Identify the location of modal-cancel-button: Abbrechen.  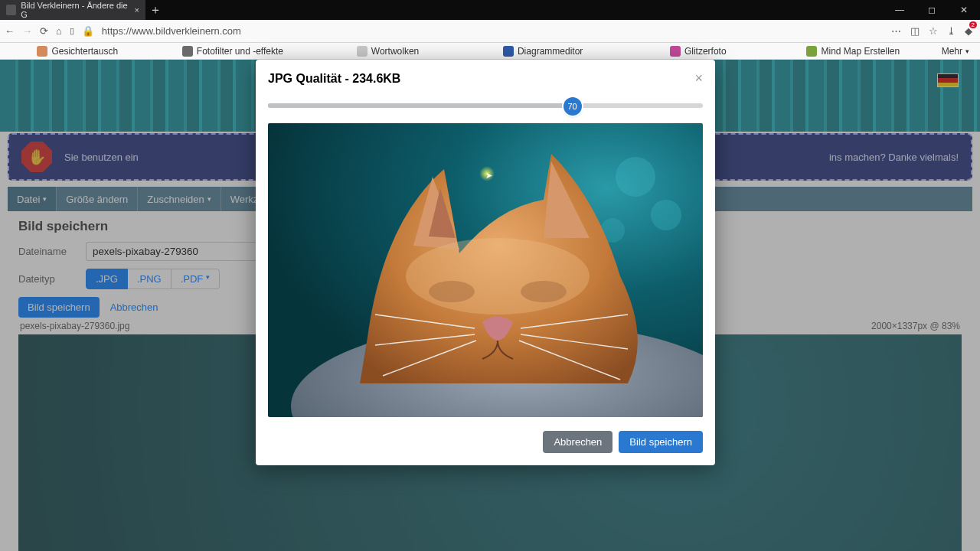
(577, 442).